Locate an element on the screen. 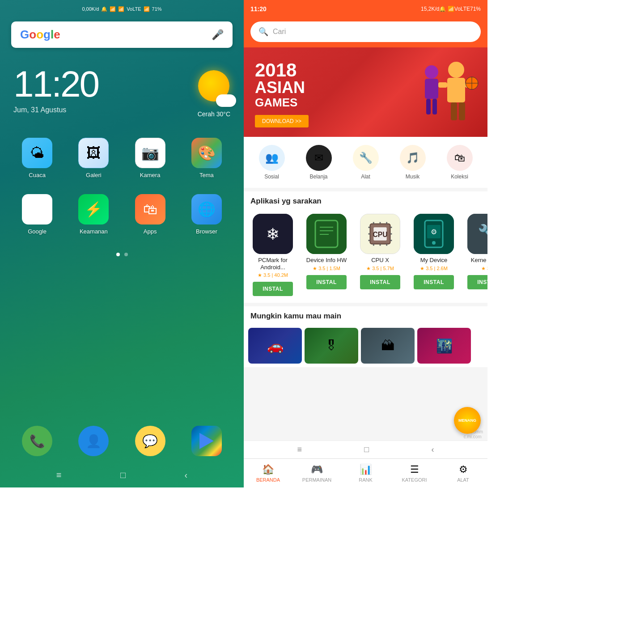 This screenshot has width=644, height=644. rank-icon: 📊 is located at coordinates (366, 470).